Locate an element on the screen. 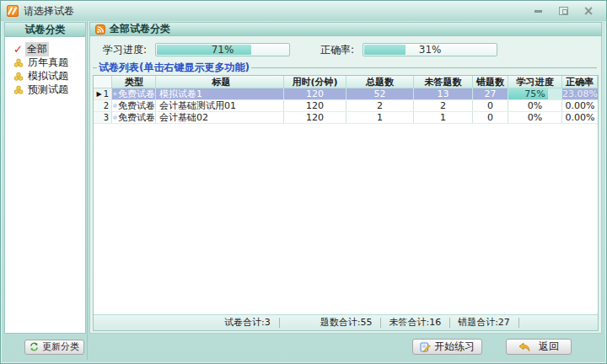 The image size is (607, 364). table-row: 2 免费试卷 会计基础测试用01 120 2 2 0 0% 0.00% is located at coordinates (346, 106).